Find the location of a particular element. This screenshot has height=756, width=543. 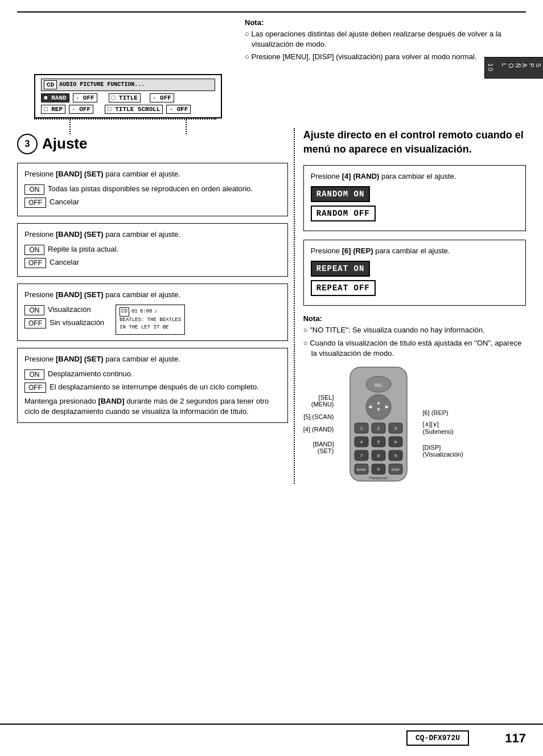

label-rand: [4] (RAND) is located at coordinates (319, 429).